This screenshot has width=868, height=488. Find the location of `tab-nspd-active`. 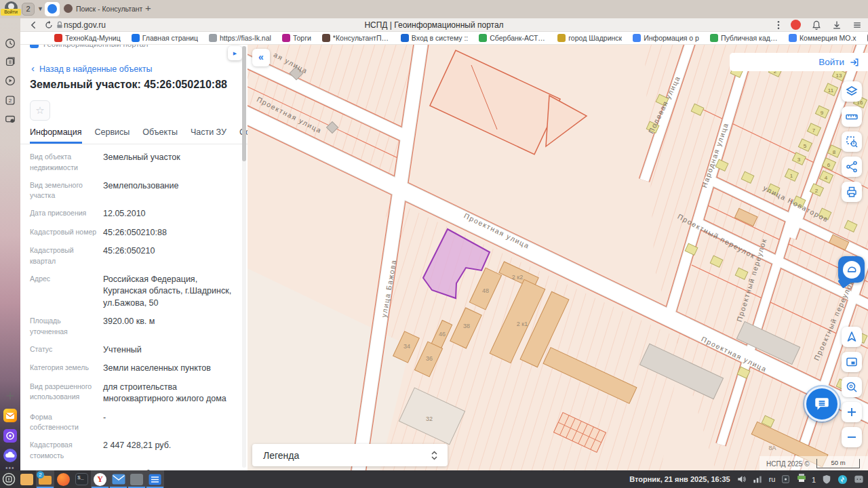

tab-nspd-active is located at coordinates (52, 9).